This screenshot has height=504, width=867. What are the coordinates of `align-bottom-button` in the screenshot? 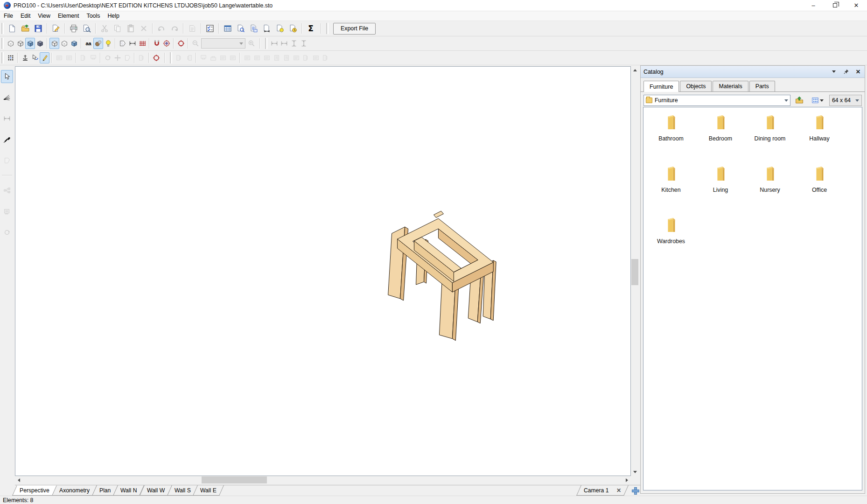 It's located at (213, 58).